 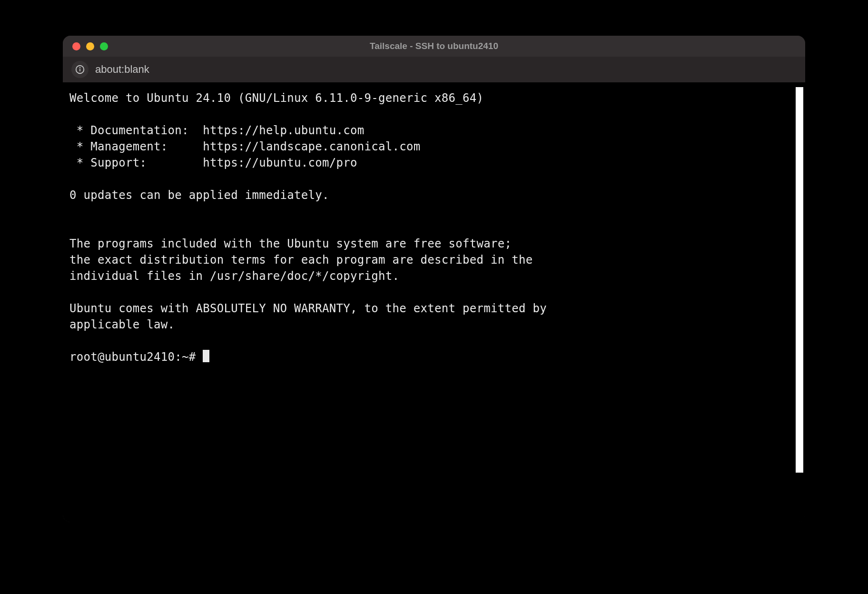 What do you see at coordinates (90, 47) in the screenshot?
I see `minimize-button` at bounding box center [90, 47].